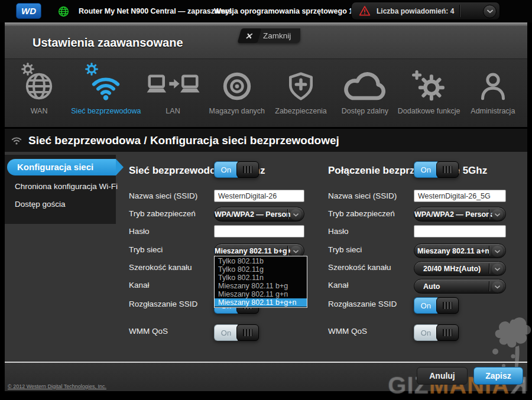 The width and height of the screenshot is (532, 400). I want to click on notifications-bar: Liczba powiadomień: 4, so click(426, 11).